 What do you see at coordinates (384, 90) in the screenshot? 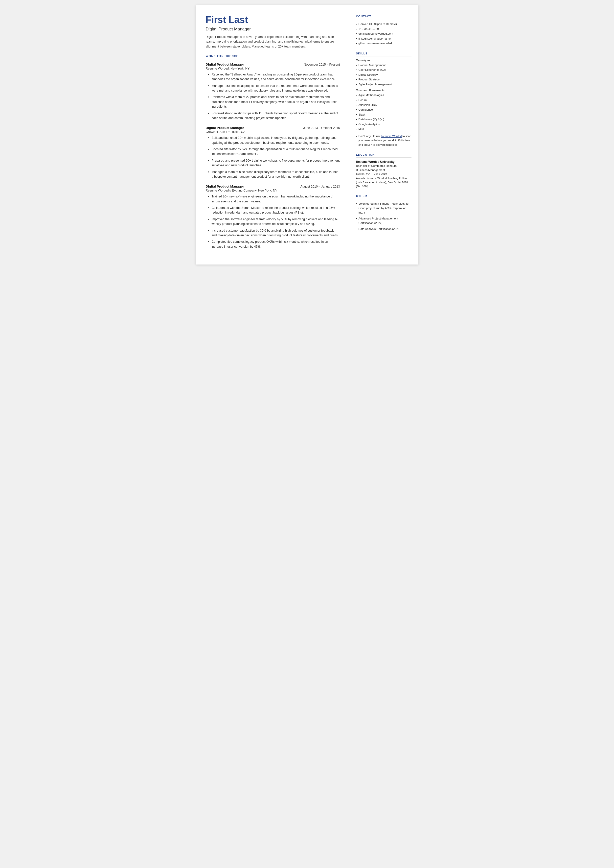
I see `skills-tools-label: Tools and Frameworks:` at bounding box center [384, 90].